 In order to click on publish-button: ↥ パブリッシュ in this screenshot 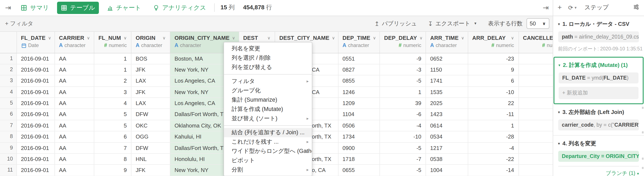, I will do `click(396, 24)`.